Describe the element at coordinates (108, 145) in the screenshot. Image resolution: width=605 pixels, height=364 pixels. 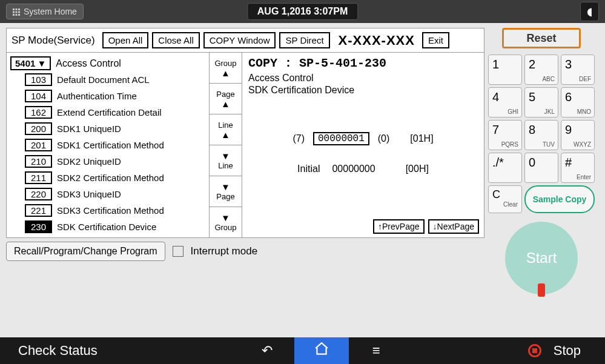
I see `sp-sub-item: 201SDK1 Certification Method` at that location.